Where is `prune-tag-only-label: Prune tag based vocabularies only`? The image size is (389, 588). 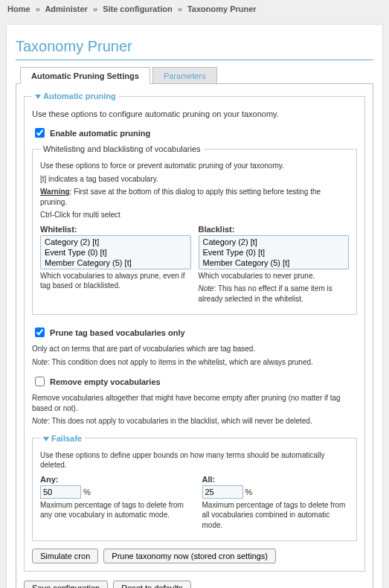
prune-tag-only-label: Prune tag based vocabularies only is located at coordinates (118, 333).